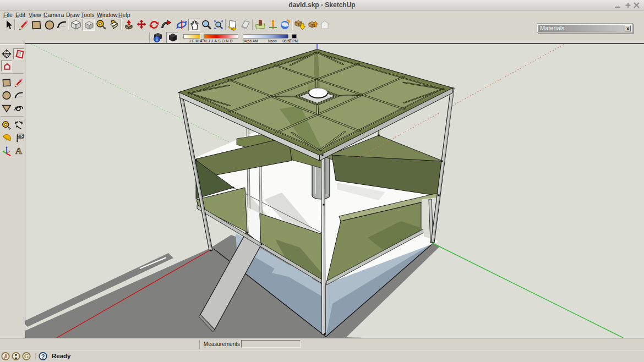  Describe the element at coordinates (7, 52) in the screenshot. I see `svg-text: C` at that location.